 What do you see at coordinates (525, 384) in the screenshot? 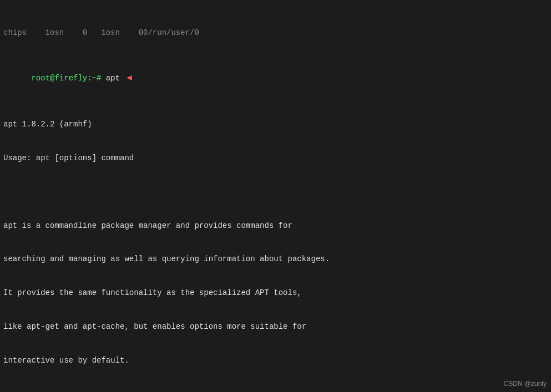
I see `watermark: CSDN @zunly` at bounding box center [525, 384].